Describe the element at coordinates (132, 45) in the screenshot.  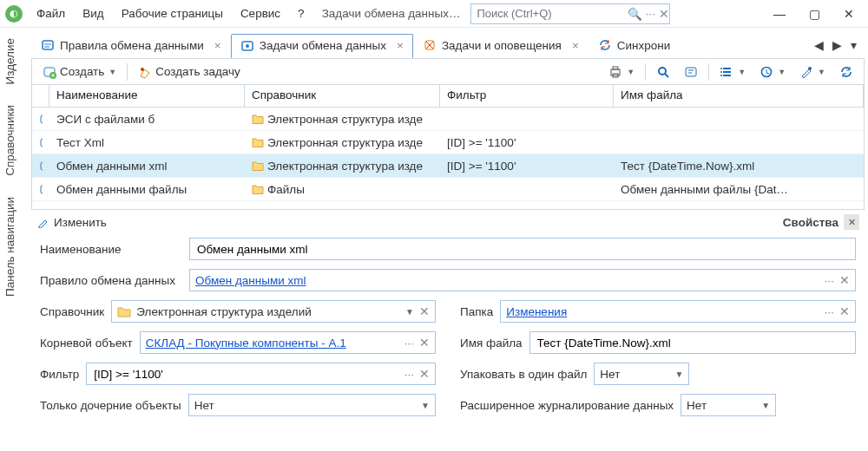
I see `tab-label: Правила обмена данными` at that location.